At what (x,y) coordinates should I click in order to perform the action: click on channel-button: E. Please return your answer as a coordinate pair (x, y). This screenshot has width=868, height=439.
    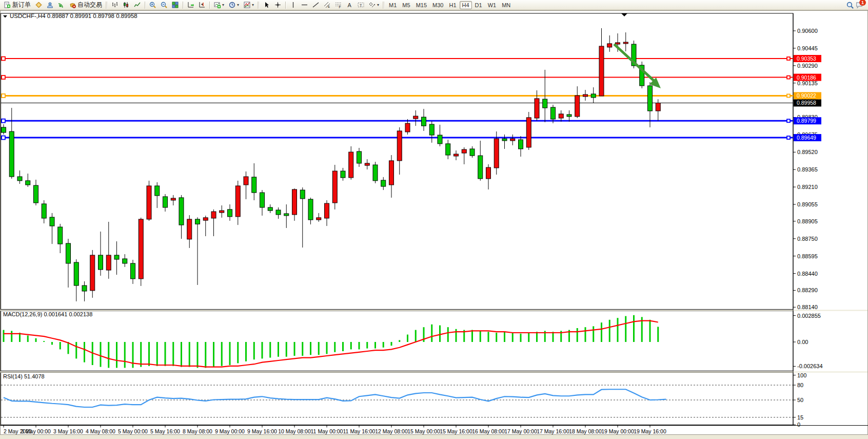
    Looking at the image, I should click on (327, 5).